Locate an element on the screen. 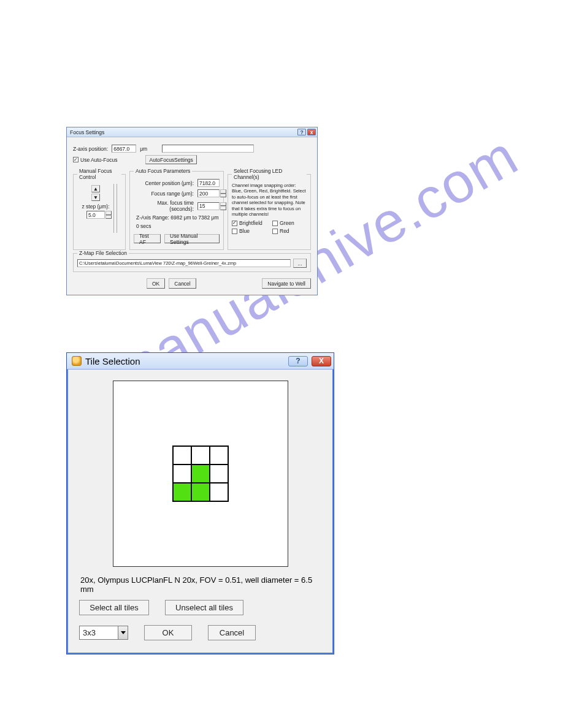 This screenshot has height=728, width=563. app-icon is located at coordinates (77, 361).